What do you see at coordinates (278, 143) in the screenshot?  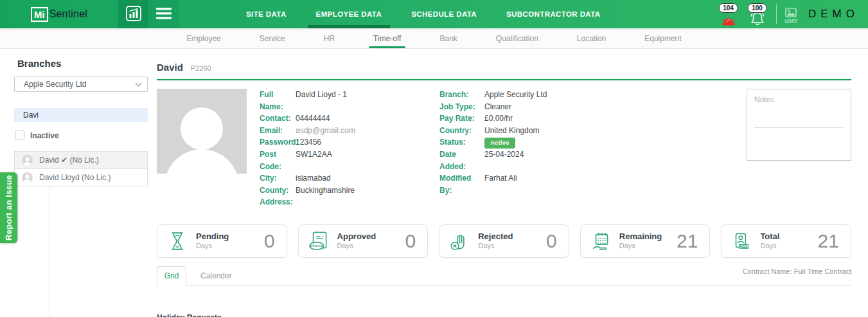 I see `field-label: Password:` at bounding box center [278, 143].